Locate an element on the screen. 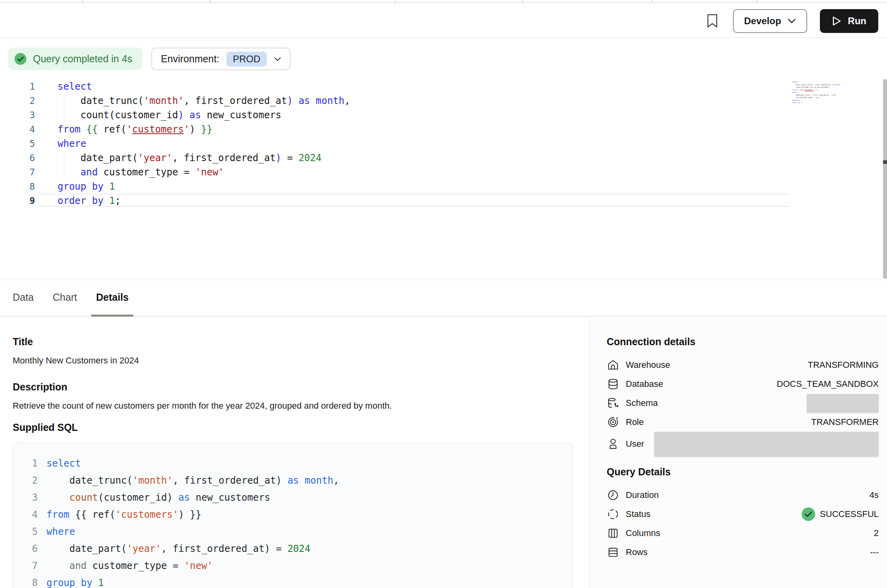 The image size is (887, 588). status-icon is located at coordinates (613, 514).